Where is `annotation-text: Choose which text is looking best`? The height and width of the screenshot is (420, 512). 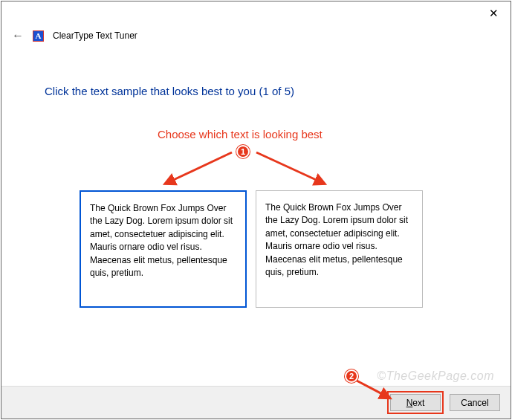
annotation-text: Choose which text is looking best is located at coordinates (240, 134).